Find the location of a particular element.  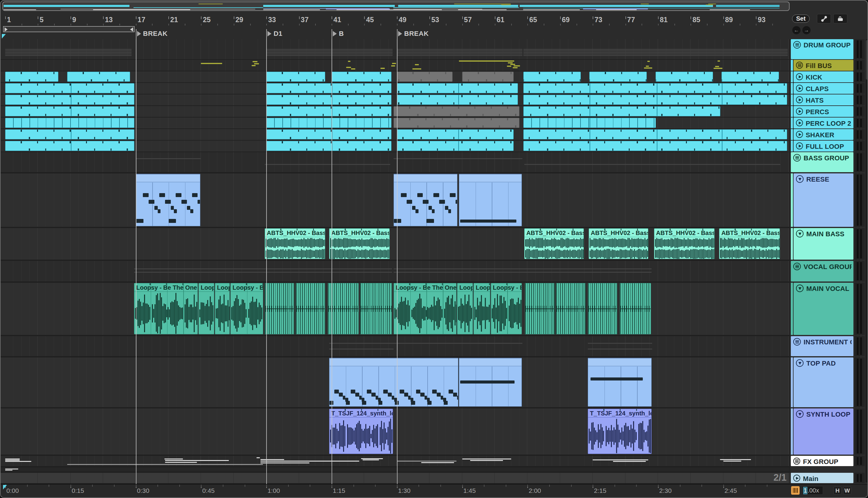

lane-reese is located at coordinates (395, 200).